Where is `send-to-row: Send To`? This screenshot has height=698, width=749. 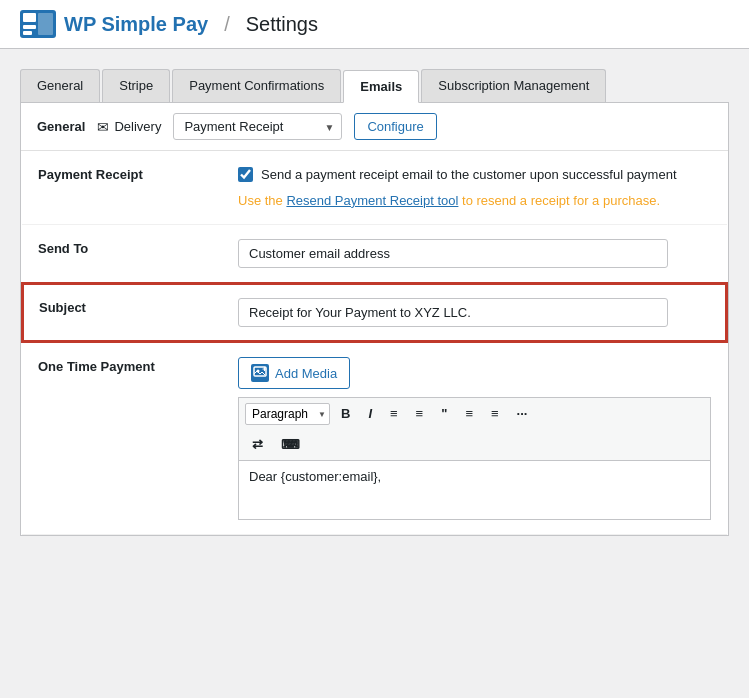
send-to-row: Send To is located at coordinates (374, 254).